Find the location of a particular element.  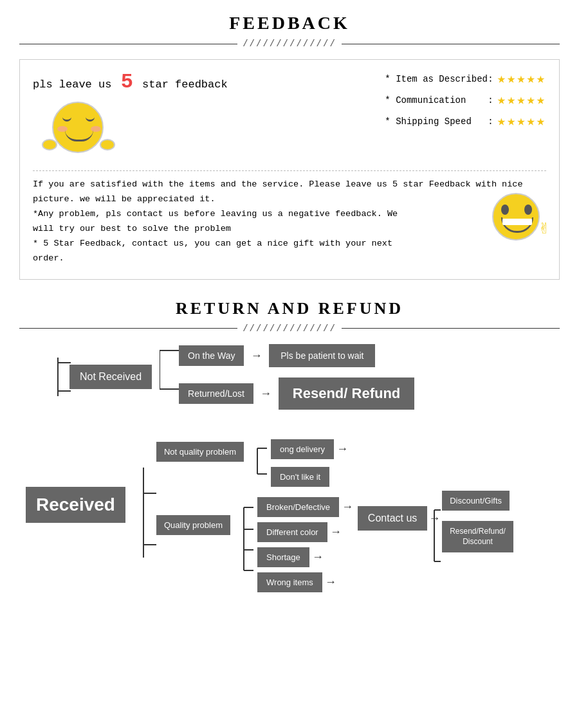

prompt-prefix: pls leave us is located at coordinates (76, 85).